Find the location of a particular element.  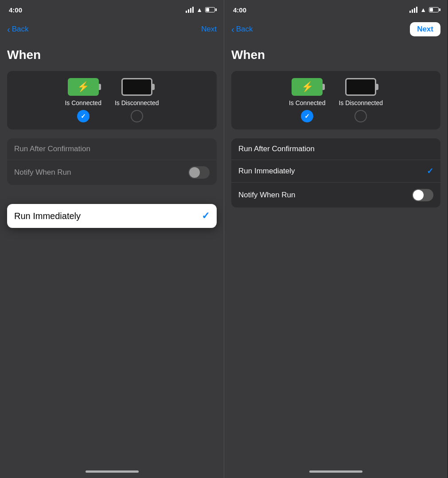

left-run-immediately-popup: Run Immediately ✓ is located at coordinates (112, 216).